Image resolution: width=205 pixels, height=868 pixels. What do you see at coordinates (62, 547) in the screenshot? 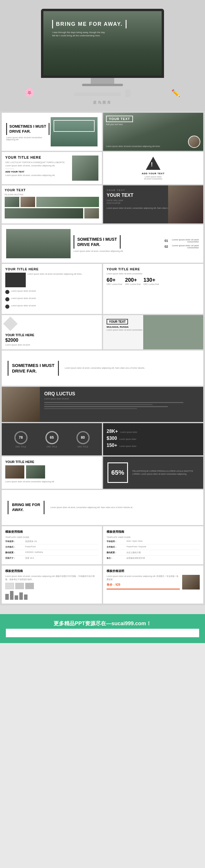
I see `guide-val-2: PowerPoint` at bounding box center [62, 547].